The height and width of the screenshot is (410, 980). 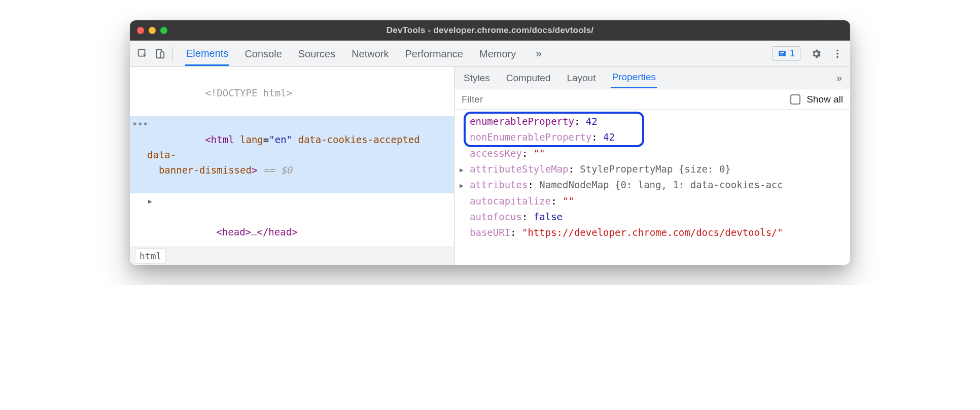 I want to click on property-key: baseURI, so click(x=490, y=232).